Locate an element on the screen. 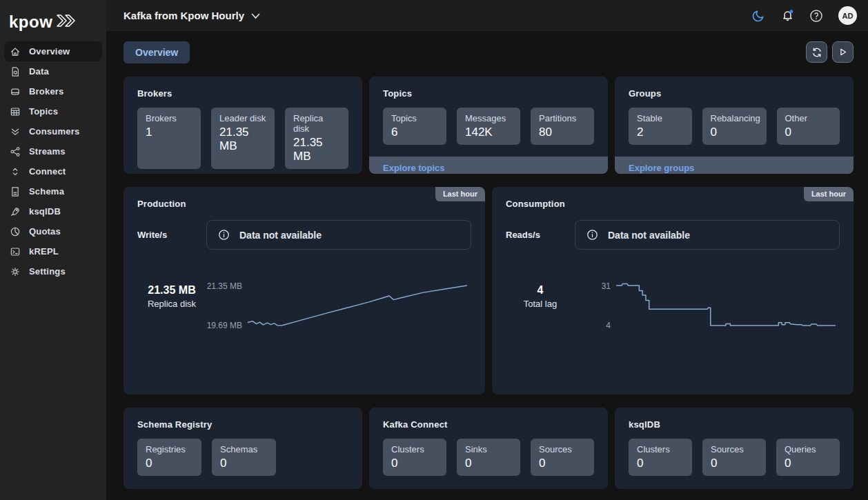  stat-label: Replica disk is located at coordinates (317, 123).